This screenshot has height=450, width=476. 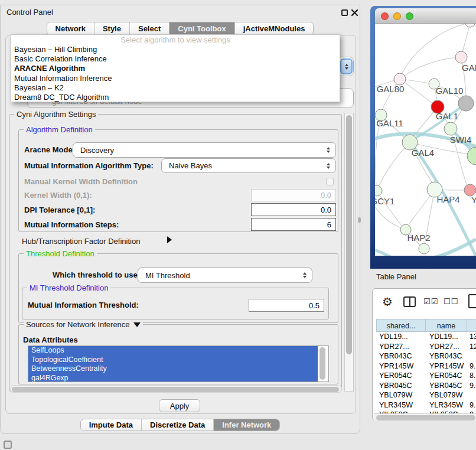 I want to click on network-node-label: Y, so click(x=474, y=200).